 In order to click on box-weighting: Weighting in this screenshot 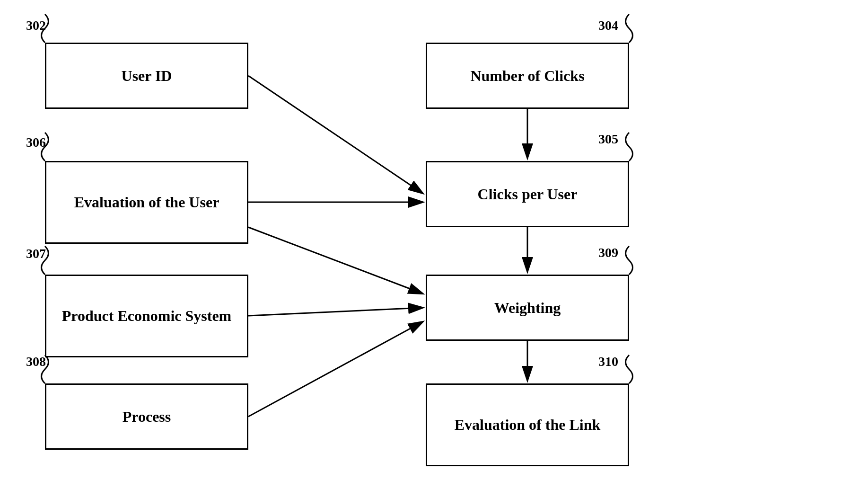, I will do `click(527, 308)`.